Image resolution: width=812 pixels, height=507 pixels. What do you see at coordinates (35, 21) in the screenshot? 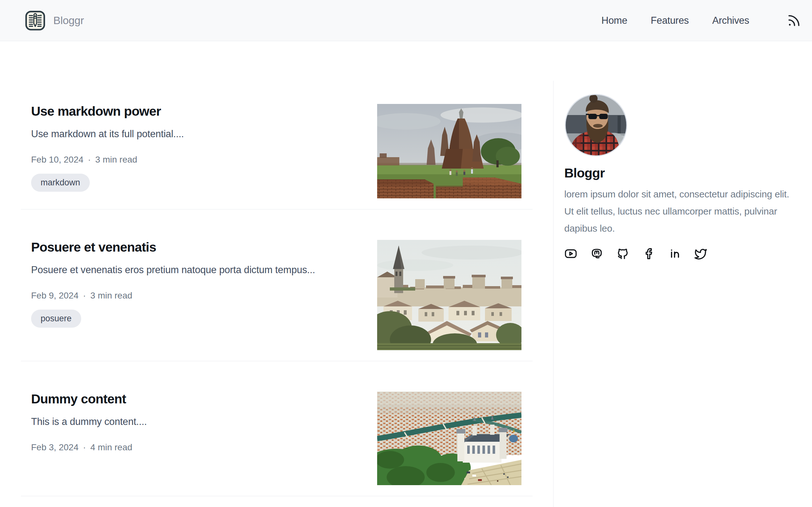
I see `notebook-pencil-icon` at bounding box center [35, 21].